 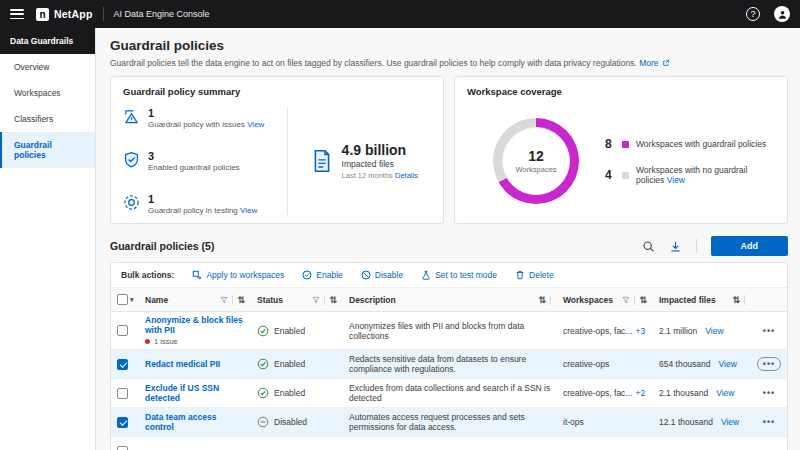 I want to click on top-app-bar: n NetApp AI Data Engine Console ?, so click(x=400, y=14).